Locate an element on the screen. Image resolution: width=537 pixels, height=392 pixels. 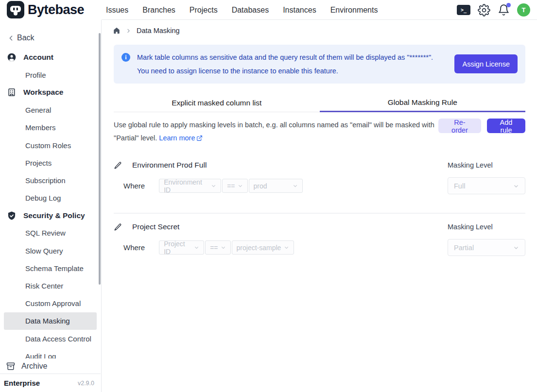
factor-select: Project ID is located at coordinates (182, 248).